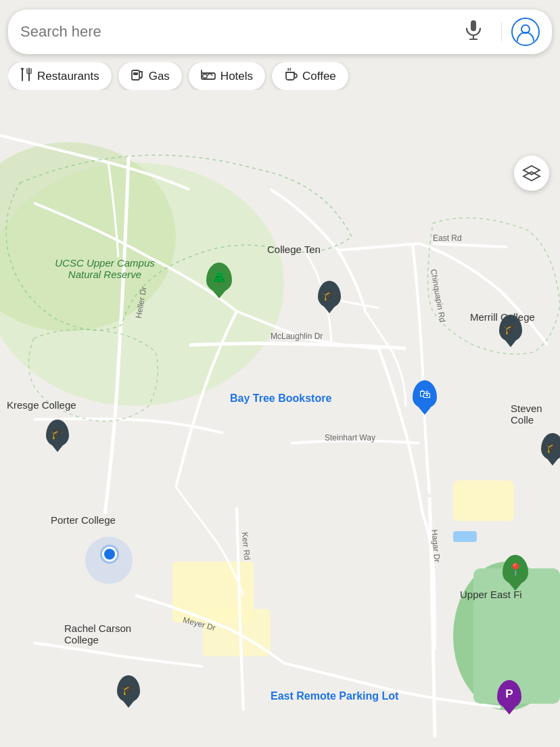  What do you see at coordinates (551, 447) in the screenshot?
I see `pin-steven-colle: 🎓` at bounding box center [551, 447].